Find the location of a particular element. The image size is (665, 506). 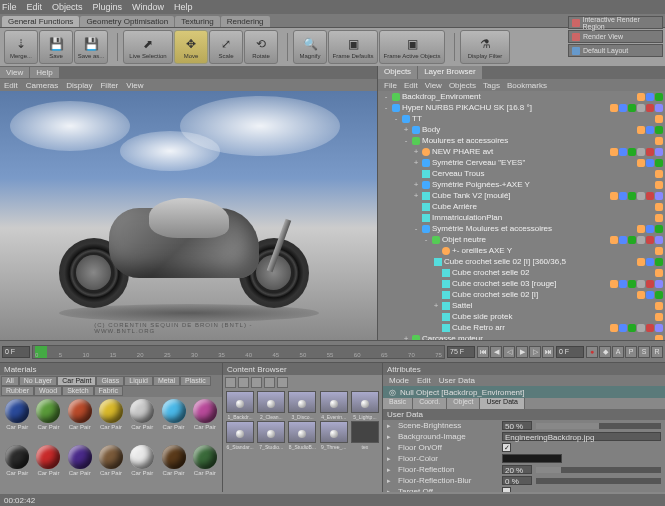

material-tab: Liquid is located at coordinates (138, 381).